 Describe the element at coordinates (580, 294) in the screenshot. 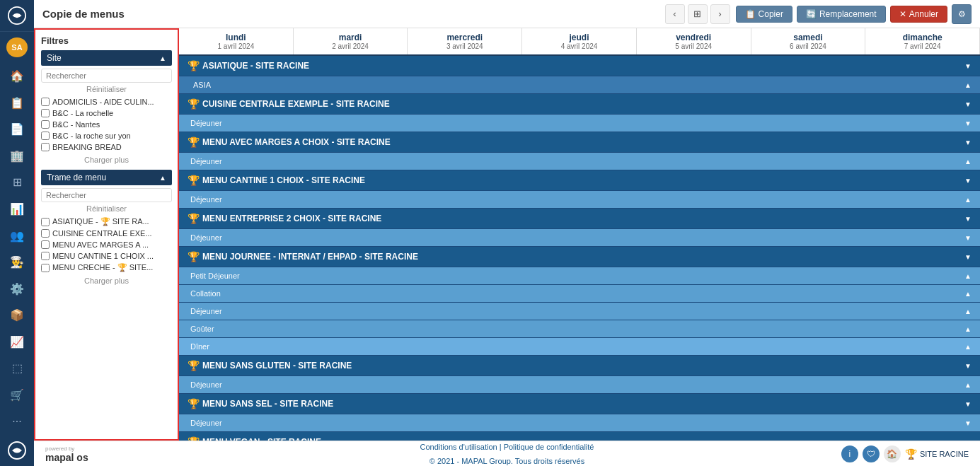

I see `menu-row-collation: Collation ▲` at that location.